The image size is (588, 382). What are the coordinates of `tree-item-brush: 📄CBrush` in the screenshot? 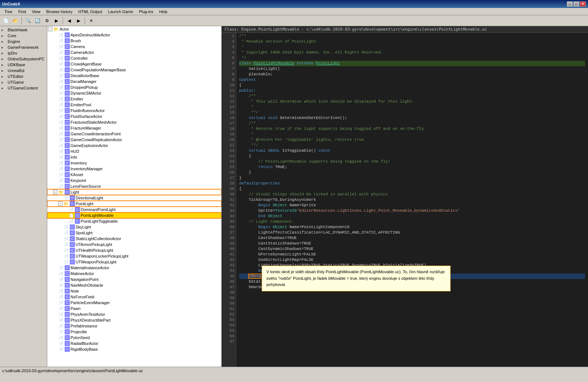 It's located at (134, 41).